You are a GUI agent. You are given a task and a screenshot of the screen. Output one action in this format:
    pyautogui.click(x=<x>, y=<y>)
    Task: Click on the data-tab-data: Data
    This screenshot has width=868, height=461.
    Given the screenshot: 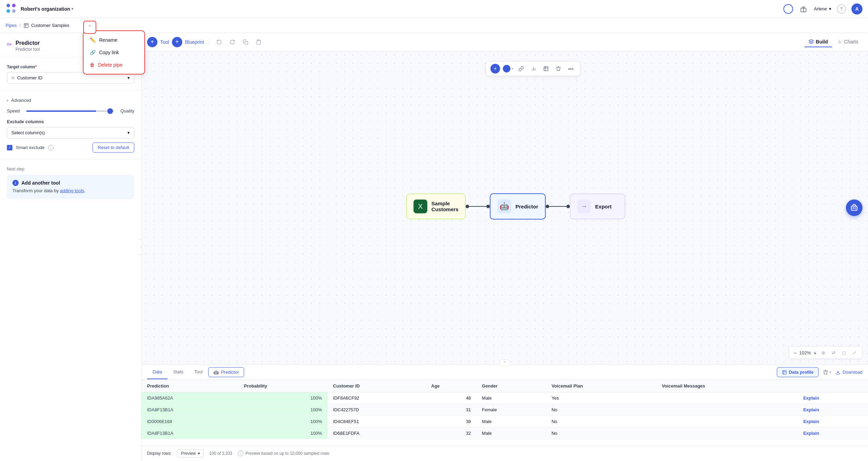 What is the action you would take?
    pyautogui.click(x=157, y=372)
    